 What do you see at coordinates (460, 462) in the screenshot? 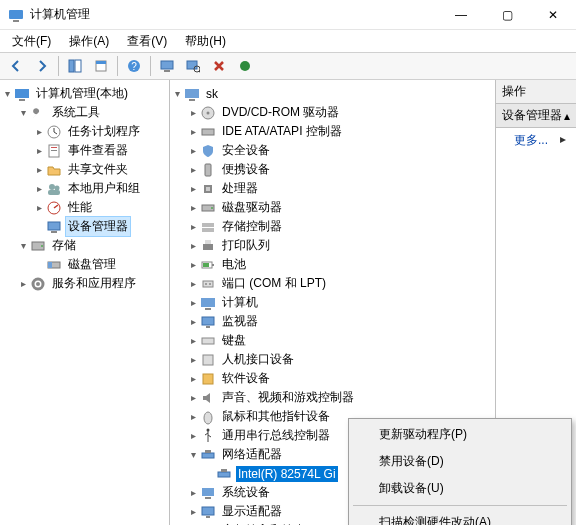
I see `ctx-disable-device: 禁用设备(D)` at bounding box center [460, 462].